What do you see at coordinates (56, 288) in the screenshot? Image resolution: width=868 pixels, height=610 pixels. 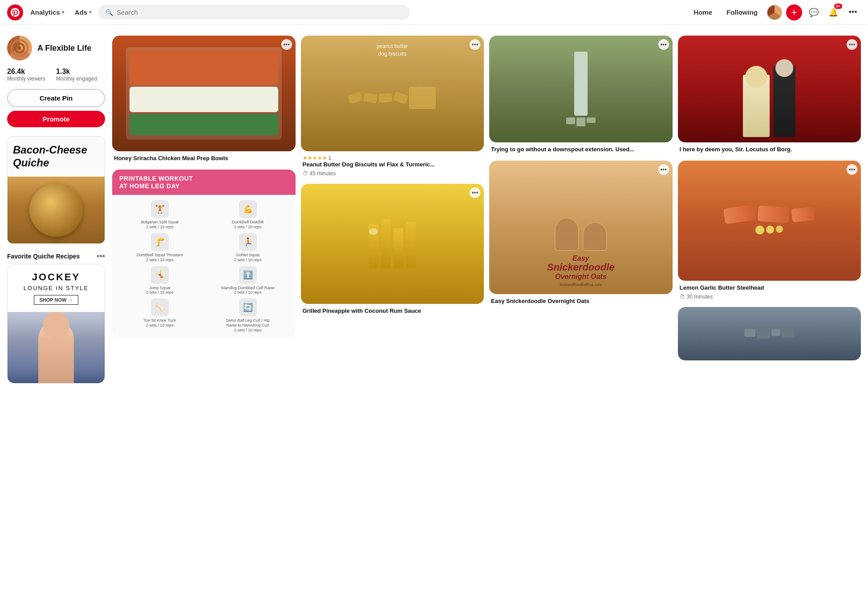 I see `jockey-ad-header: JOCKEY LOUNGE IN STYLE SHOP NOW →` at bounding box center [56, 288].